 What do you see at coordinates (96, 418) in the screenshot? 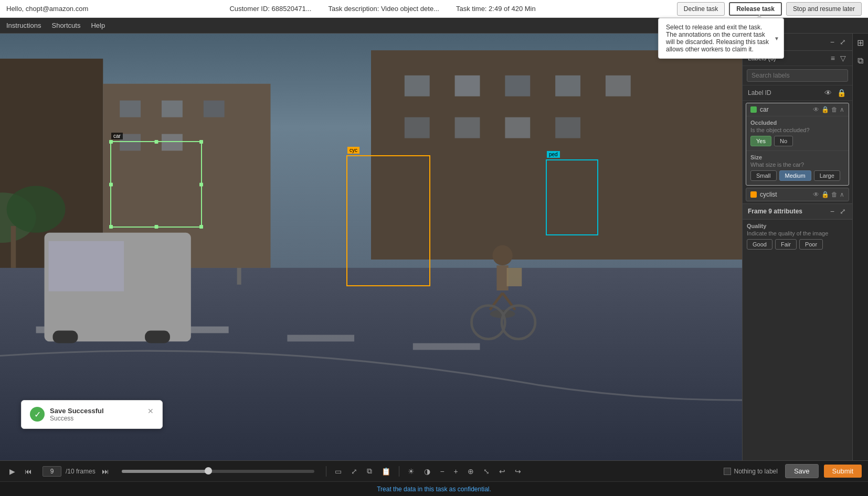
I see `toast-message: Success` at bounding box center [96, 418].